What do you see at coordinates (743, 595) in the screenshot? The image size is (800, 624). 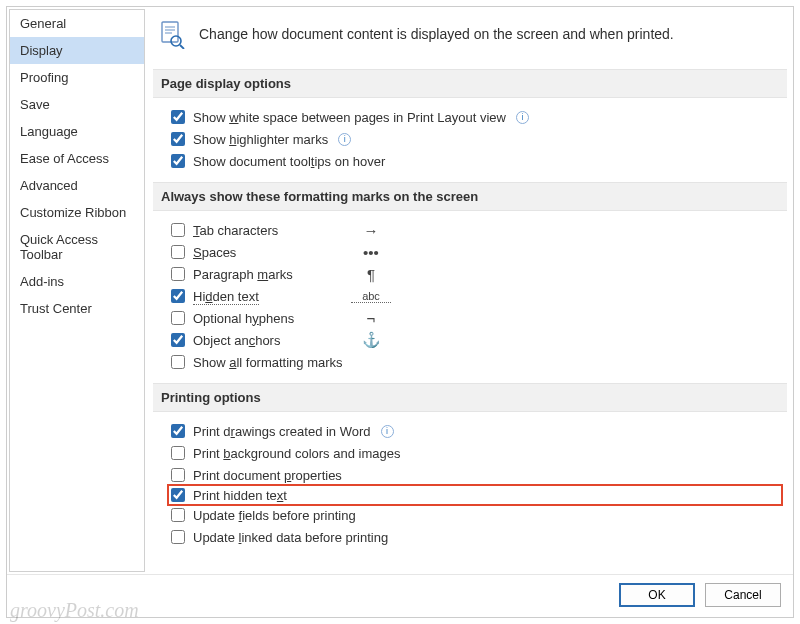 I see `cancel-button: Cancel` at bounding box center [743, 595].